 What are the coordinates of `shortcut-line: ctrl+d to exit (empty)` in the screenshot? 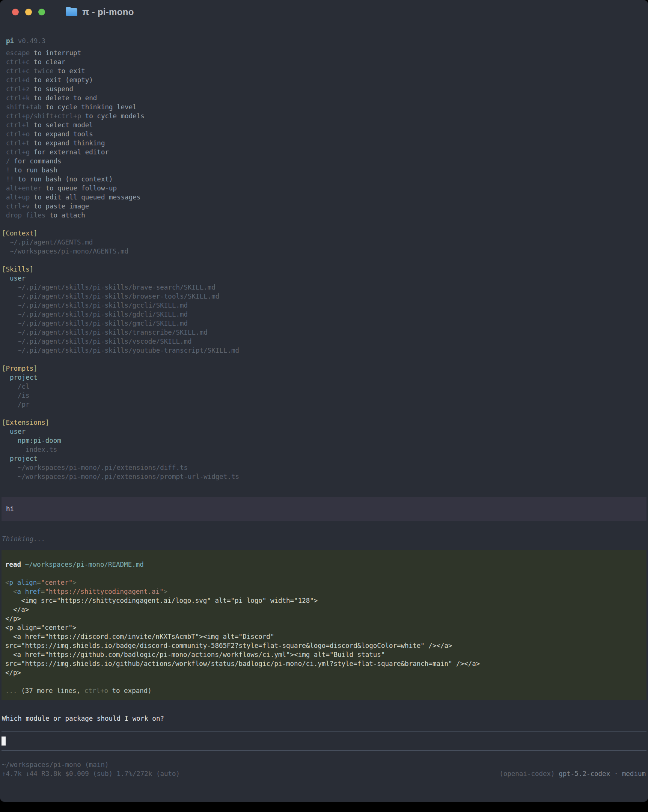 It's located at (325, 80).